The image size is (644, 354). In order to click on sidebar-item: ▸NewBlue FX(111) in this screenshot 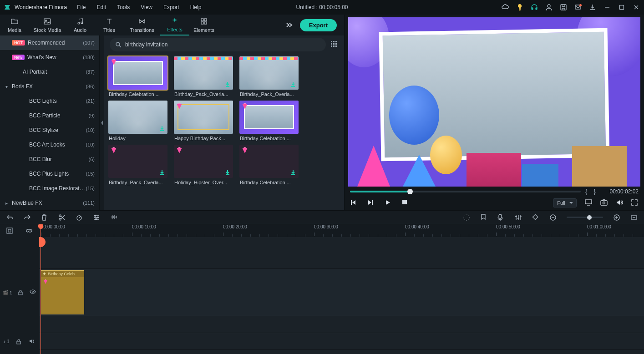, I will do `click(50, 203)`.